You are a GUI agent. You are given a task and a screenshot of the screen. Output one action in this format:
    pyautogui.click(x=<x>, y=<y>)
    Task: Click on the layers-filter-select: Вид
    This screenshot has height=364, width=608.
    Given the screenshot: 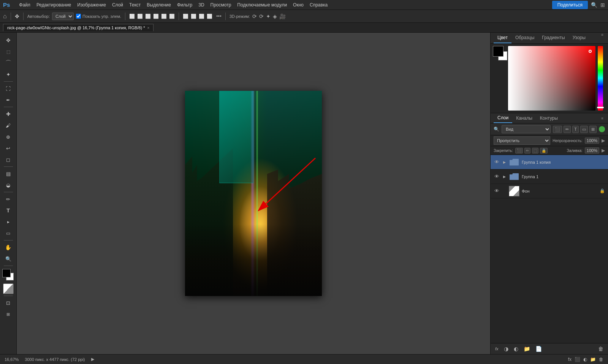 What is the action you would take?
    pyautogui.click(x=526, y=129)
    